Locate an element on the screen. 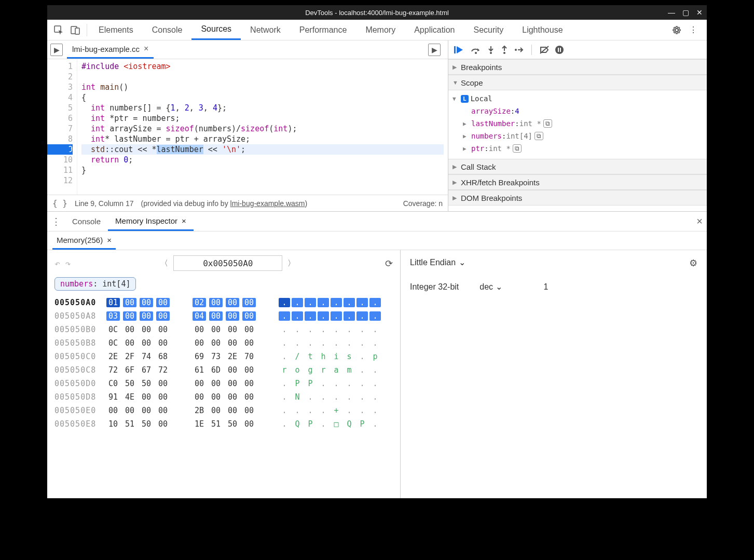  memory-settings-icon: ⚙ is located at coordinates (693, 263).